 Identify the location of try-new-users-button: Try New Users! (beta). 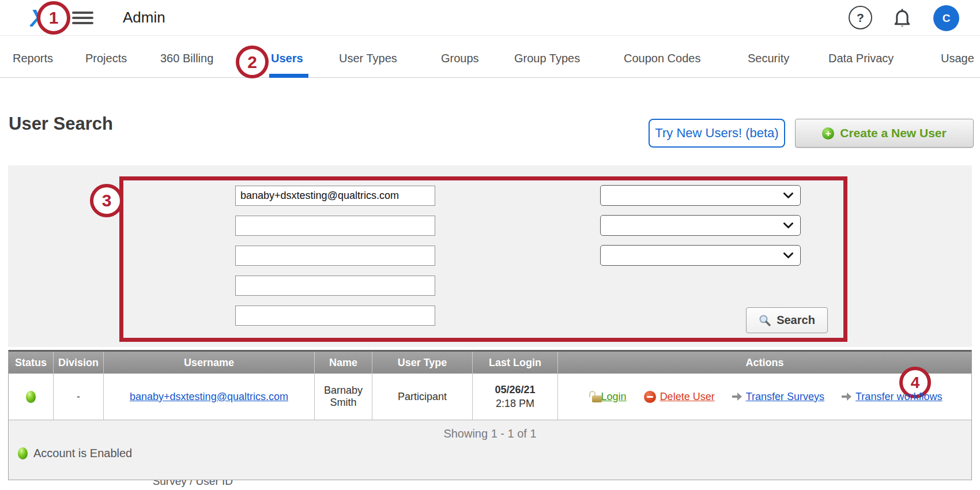
(717, 133).